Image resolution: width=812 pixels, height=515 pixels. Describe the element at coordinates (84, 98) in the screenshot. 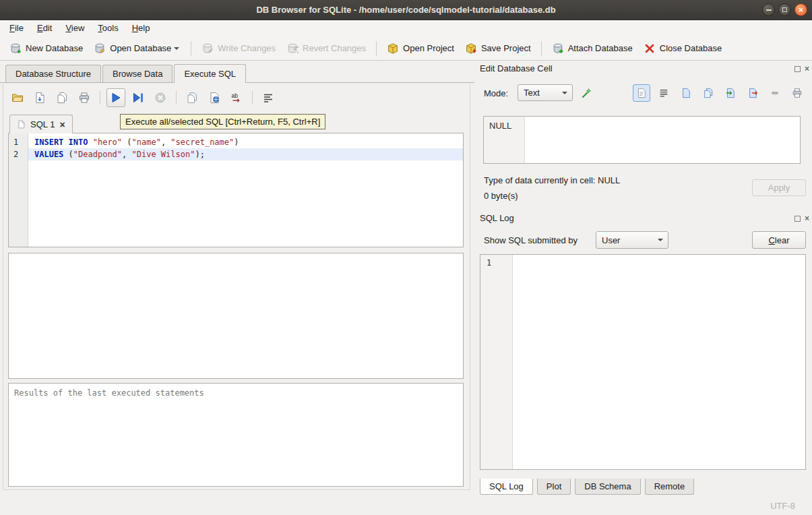

I see `print-sql-button` at that location.